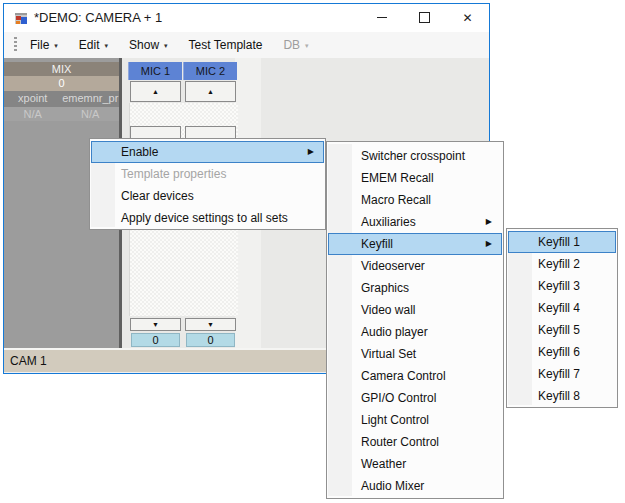  What do you see at coordinates (388, 310) in the screenshot?
I see `menu-item-label: Video wall` at bounding box center [388, 310].